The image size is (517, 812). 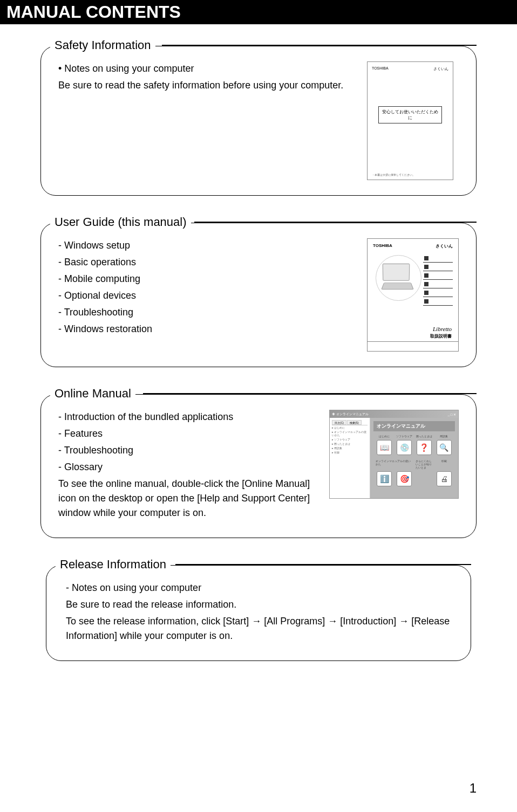 What do you see at coordinates (399, 278) in the screenshot?
I see `laptop-icon` at bounding box center [399, 278].